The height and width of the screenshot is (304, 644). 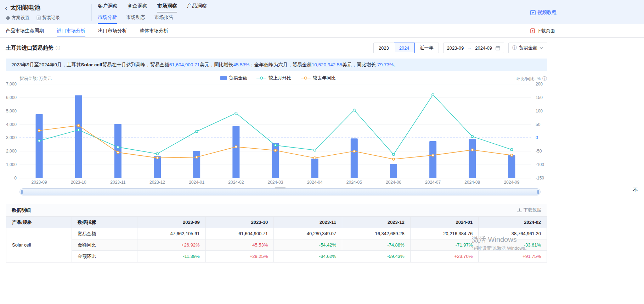 What do you see at coordinates (18, 18) in the screenshot?
I see `plan-settings-button: 方案设置` at bounding box center [18, 18].